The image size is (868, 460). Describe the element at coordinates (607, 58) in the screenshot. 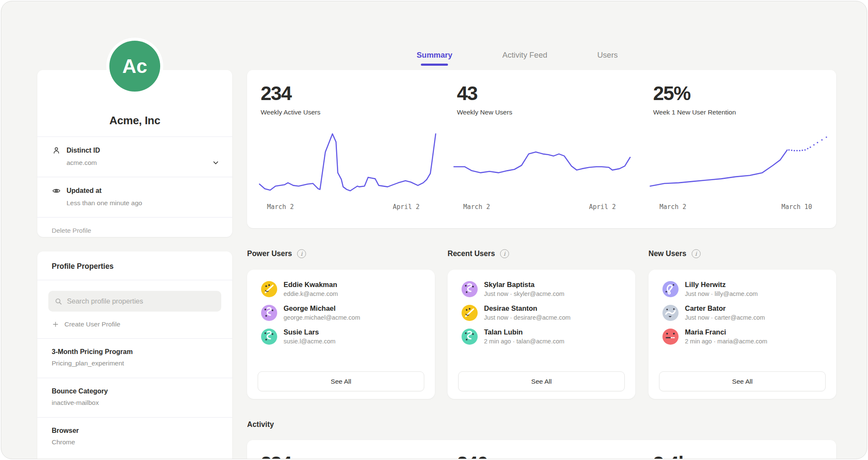

I see `tab-users: Users` at that location.